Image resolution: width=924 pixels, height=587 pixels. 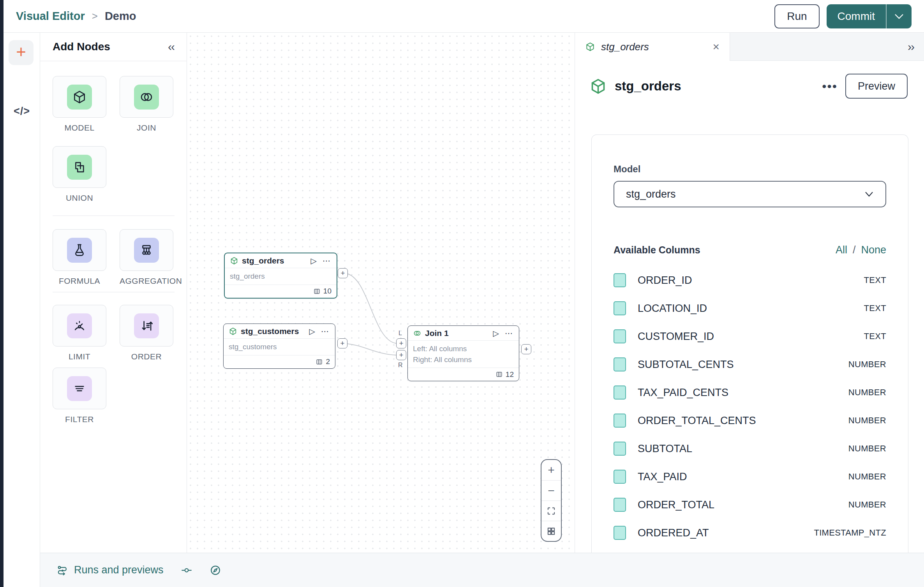 I want to click on fit-view-button, so click(x=551, y=511).